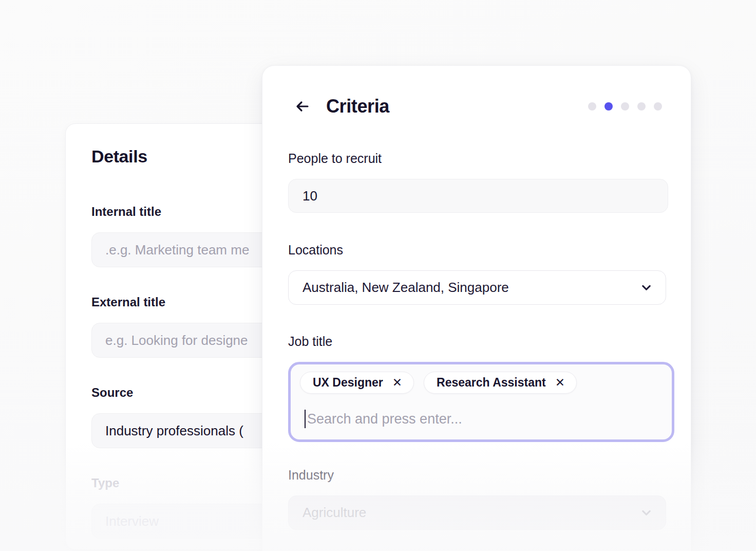 The height and width of the screenshot is (551, 756). What do you see at coordinates (627, 106) in the screenshot?
I see `progress-dots` at bounding box center [627, 106].